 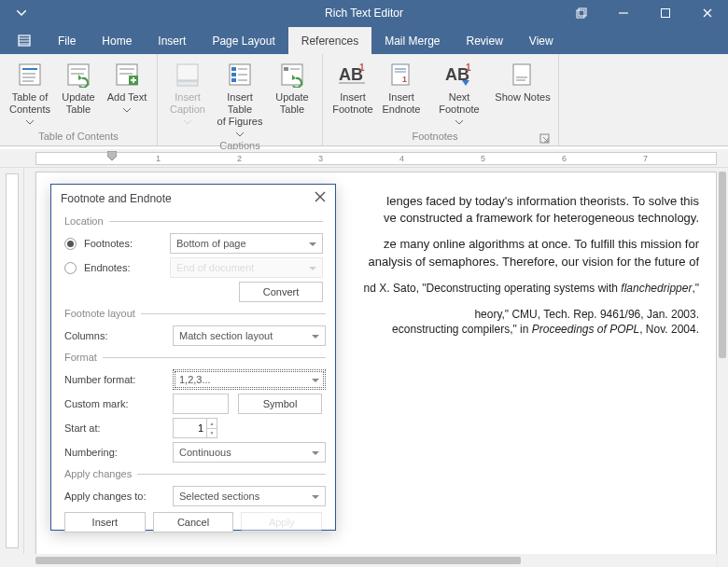 I want to click on endnotes-radio, so click(x=71, y=269).